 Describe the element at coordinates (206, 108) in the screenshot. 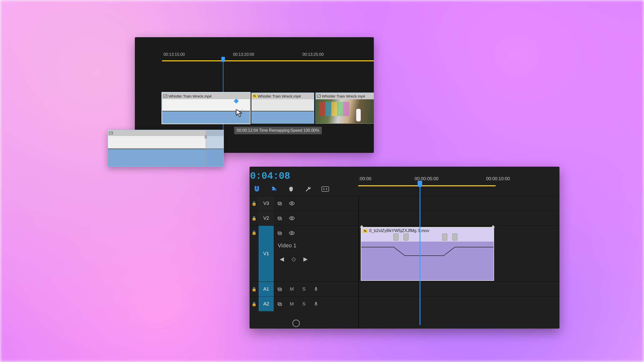

I see `timeline-clip: fxWhistler Train Wreck.mp4 +` at that location.